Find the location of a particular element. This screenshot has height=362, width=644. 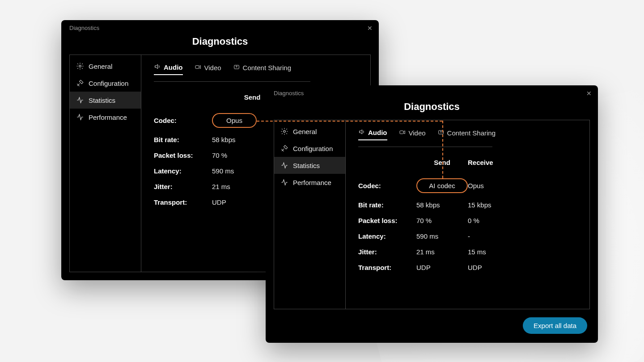

row-send: UDP is located at coordinates (442, 267).